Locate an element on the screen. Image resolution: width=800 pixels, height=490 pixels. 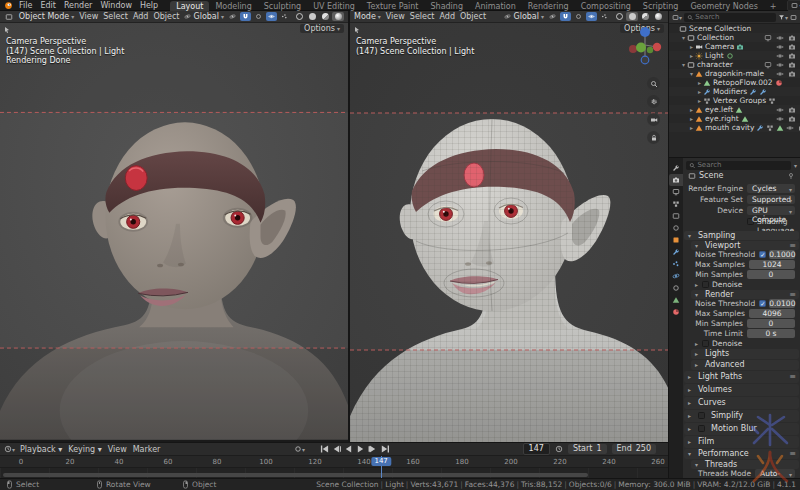
scene-selector: ▾ Scene ✕ is located at coordinates (794, 6).